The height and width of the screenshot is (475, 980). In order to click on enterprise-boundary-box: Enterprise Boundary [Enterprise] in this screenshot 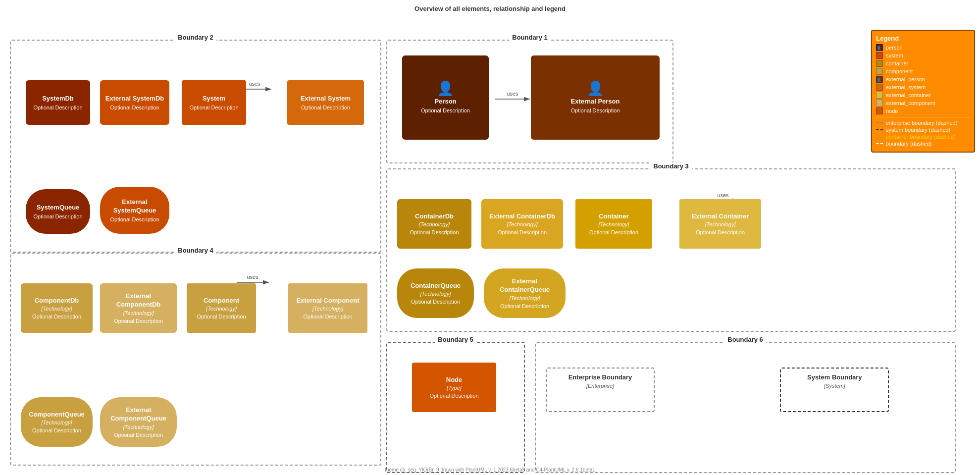, I will do `click(600, 390)`.